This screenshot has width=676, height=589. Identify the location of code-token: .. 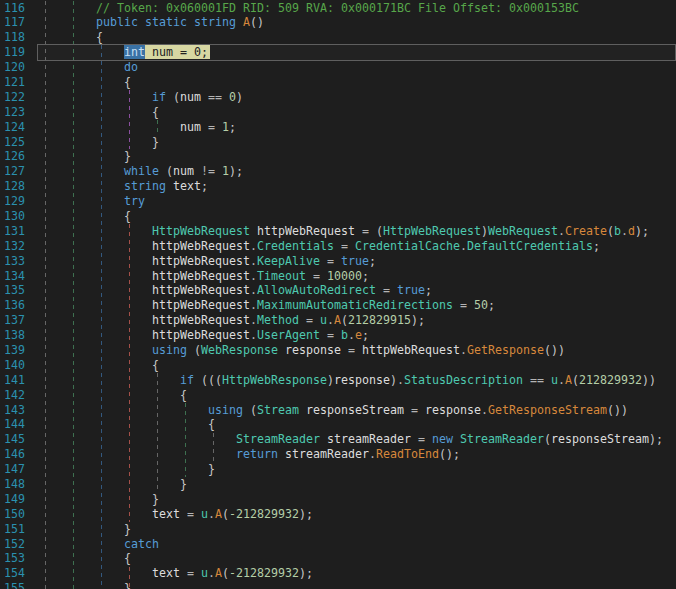
(254, 246).